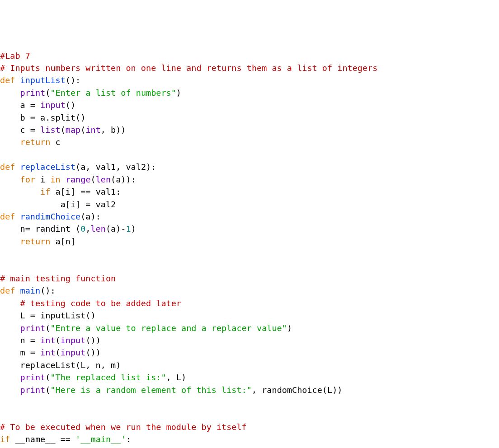  What do you see at coordinates (48, 315) in the screenshot?
I see `code-token: L = inputList()` at bounding box center [48, 315].